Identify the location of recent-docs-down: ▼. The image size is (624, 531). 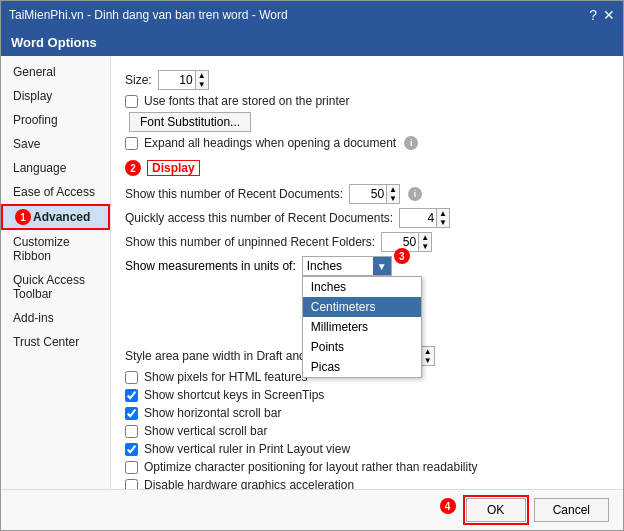
(393, 198).